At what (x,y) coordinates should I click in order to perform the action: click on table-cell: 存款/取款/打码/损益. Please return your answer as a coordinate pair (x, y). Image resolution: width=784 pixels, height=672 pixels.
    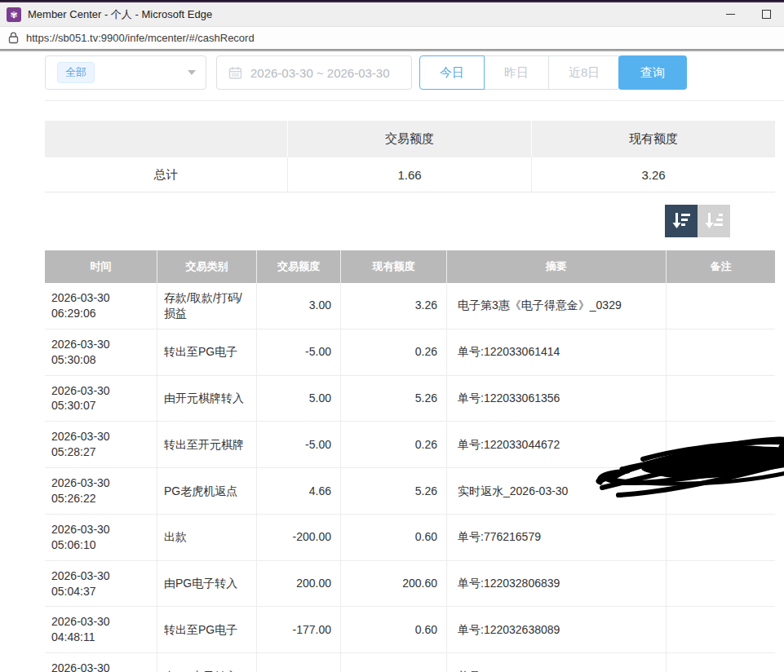
    Looking at the image, I should click on (207, 306).